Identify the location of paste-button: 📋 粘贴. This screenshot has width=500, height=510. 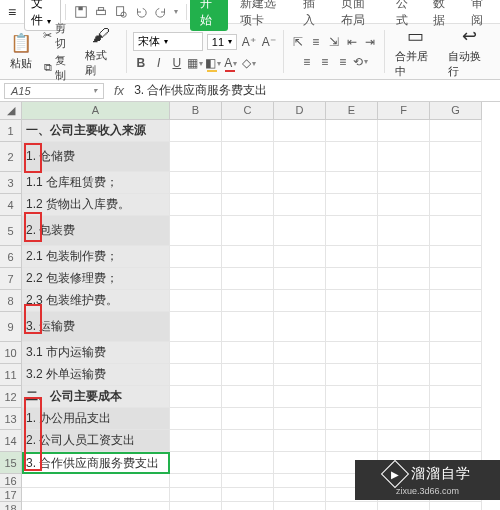
(21, 52).